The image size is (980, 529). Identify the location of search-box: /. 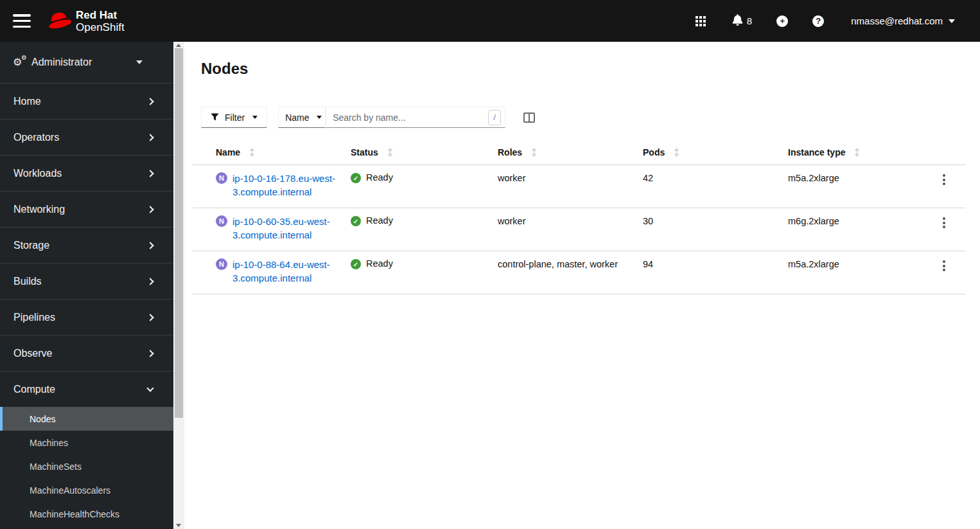
(416, 117).